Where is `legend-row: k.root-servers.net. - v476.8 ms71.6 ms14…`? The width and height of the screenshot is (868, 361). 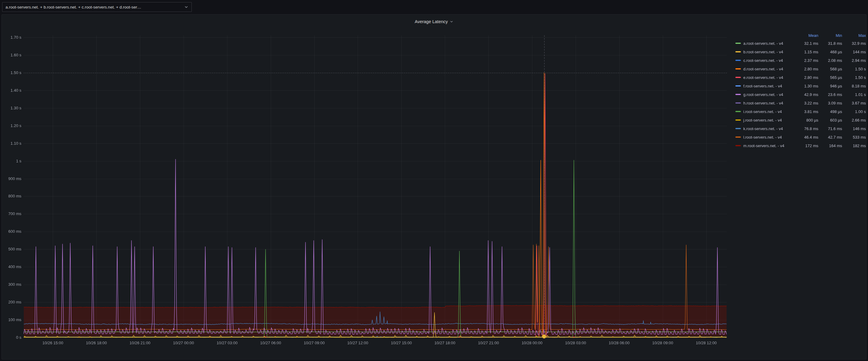
legend-row: k.root-servers.net. - v476.8 ms71.6 ms14… is located at coordinates (801, 129).